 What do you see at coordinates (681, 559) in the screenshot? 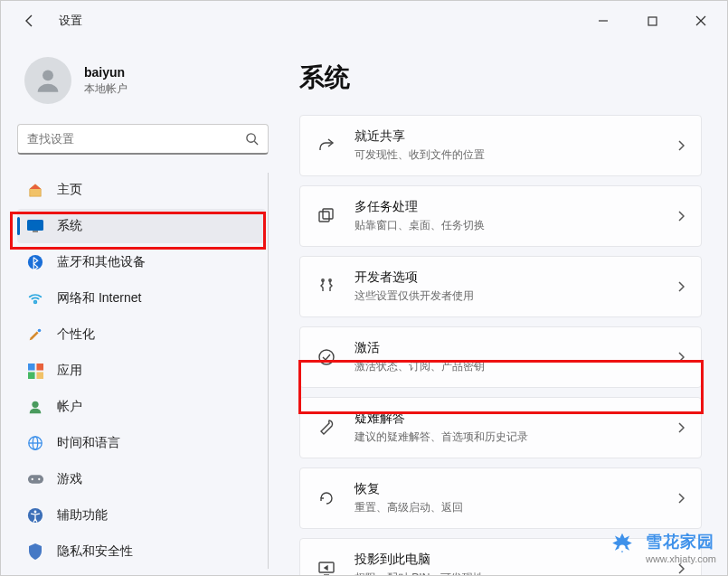
I see `watermark-url: www.xhjaty.com` at bounding box center [681, 559].